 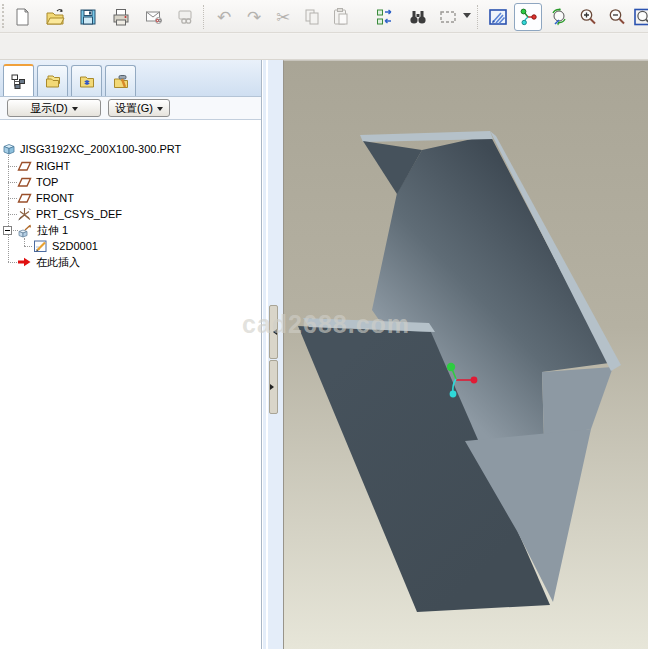 What do you see at coordinates (385, 17) in the screenshot?
I see `regenerate-button` at bounding box center [385, 17].